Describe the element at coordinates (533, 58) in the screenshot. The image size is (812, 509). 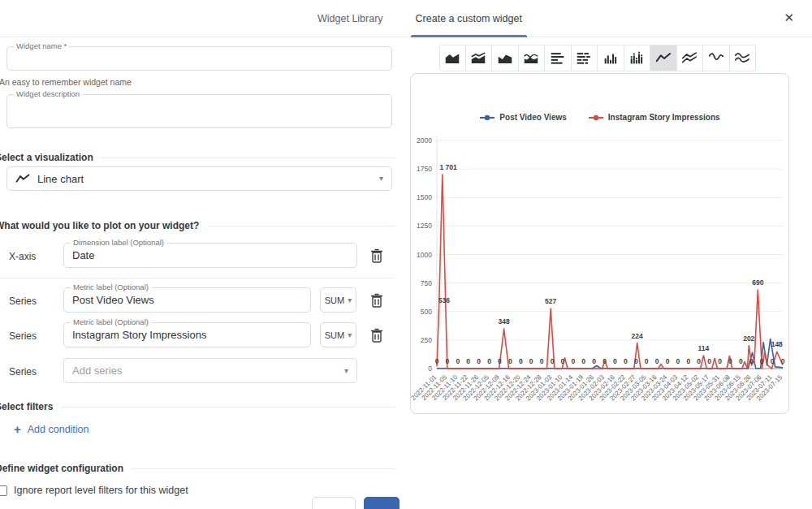
I see `chart-type-stream-area-chart` at that location.